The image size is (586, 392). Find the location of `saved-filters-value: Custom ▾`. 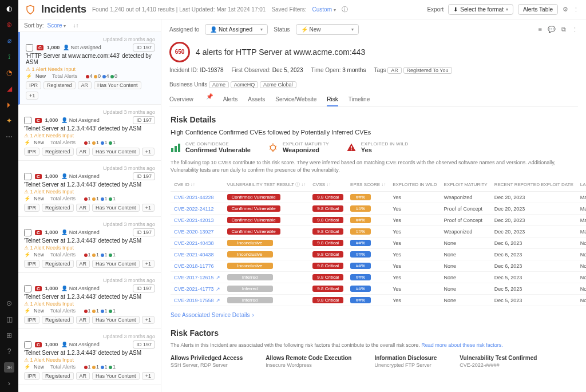

saved-filters-value: Custom ▾ is located at coordinates (324, 9).